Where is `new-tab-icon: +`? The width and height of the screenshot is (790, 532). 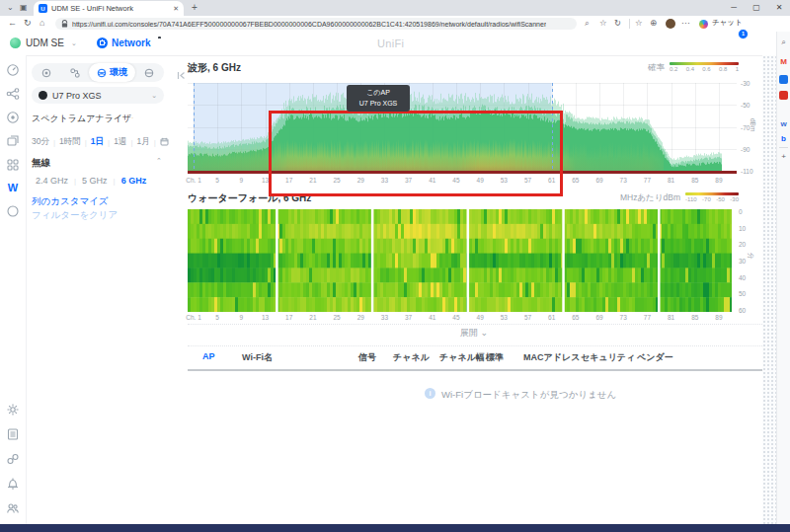 new-tab-icon: + is located at coordinates (195, 8).